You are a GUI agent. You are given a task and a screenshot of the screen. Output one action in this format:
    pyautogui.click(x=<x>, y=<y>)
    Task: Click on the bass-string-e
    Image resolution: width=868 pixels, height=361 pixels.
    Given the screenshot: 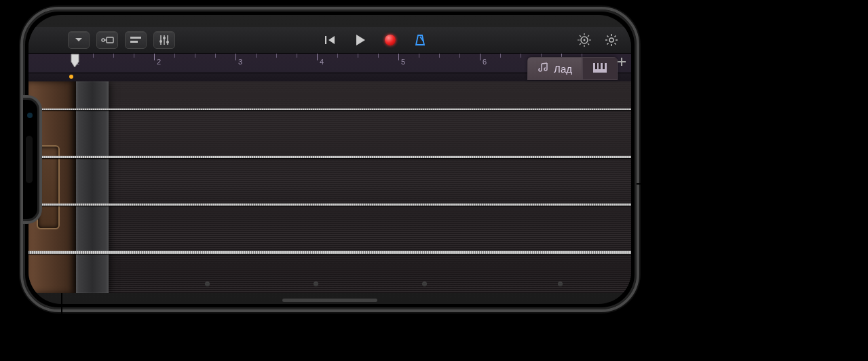 What is the action you would take?
    pyautogui.click(x=330, y=252)
    